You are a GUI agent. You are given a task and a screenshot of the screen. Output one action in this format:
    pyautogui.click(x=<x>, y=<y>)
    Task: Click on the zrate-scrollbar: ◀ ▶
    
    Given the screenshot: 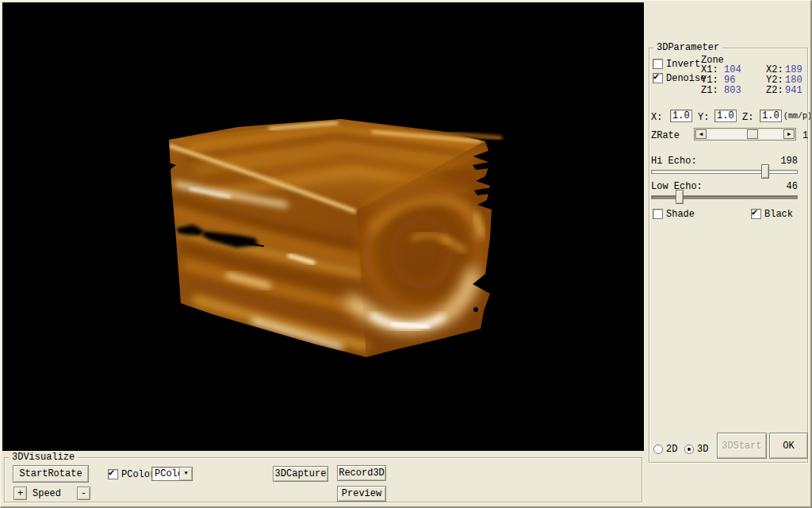 What is the action you would take?
    pyautogui.click(x=745, y=134)
    